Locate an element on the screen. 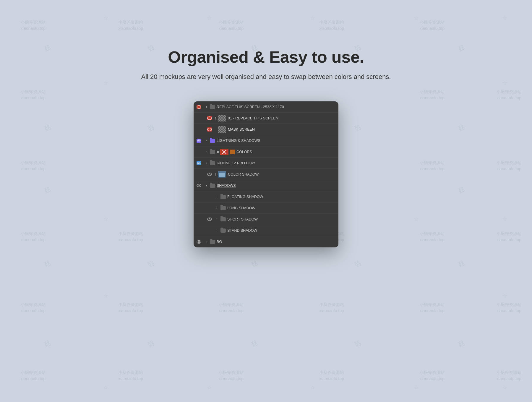 This screenshot has width=532, height=402. layer-name: MASK SCREEN is located at coordinates (282, 129).